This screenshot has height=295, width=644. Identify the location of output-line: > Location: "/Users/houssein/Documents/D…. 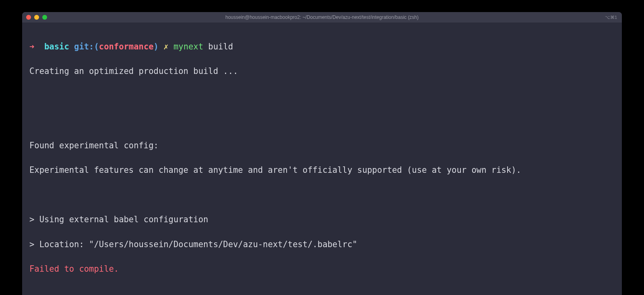
(322, 244).